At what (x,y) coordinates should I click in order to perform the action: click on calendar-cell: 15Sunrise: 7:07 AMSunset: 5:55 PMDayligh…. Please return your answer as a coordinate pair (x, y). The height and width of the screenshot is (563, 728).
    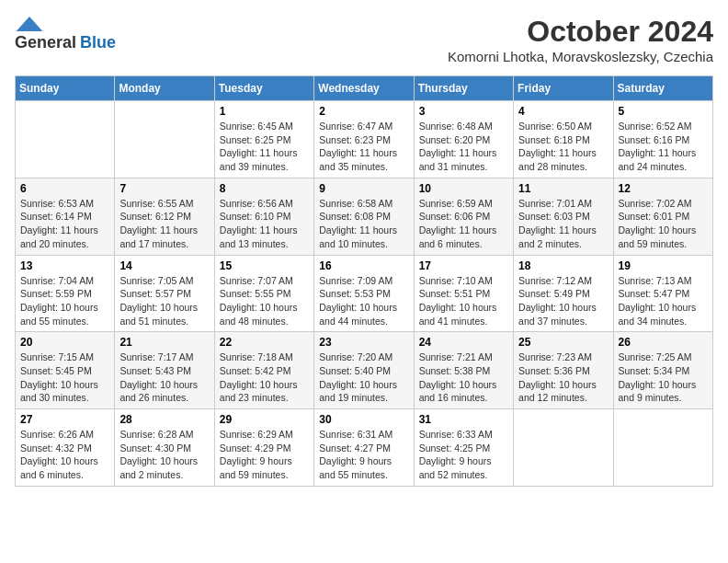
    Looking at the image, I should click on (264, 293).